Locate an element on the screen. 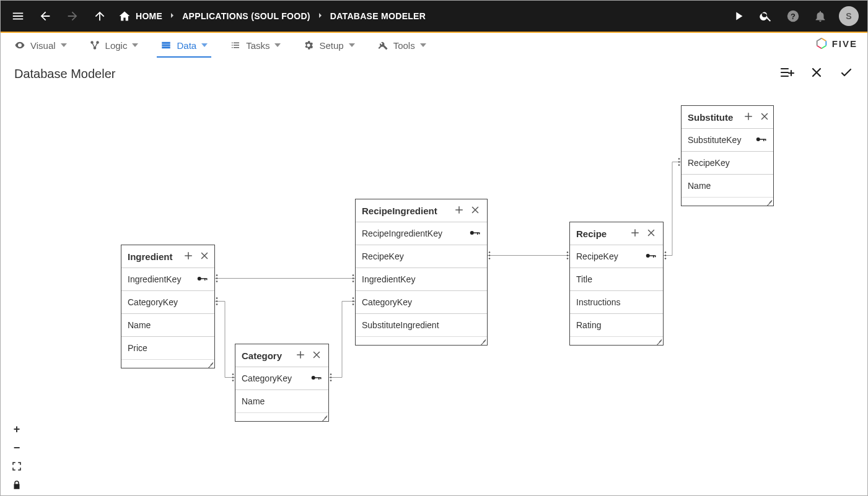 The width and height of the screenshot is (868, 496). lock-icon is located at coordinates (17, 485).